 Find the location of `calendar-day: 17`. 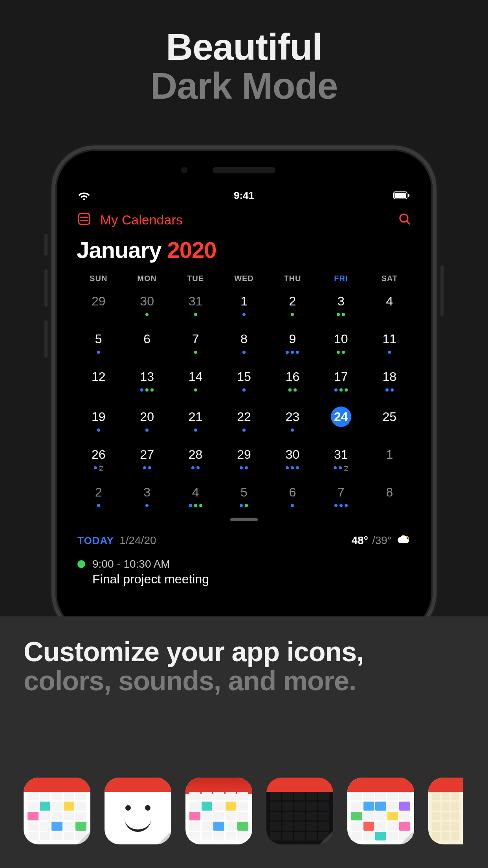

calendar-day: 17 is located at coordinates (341, 380).